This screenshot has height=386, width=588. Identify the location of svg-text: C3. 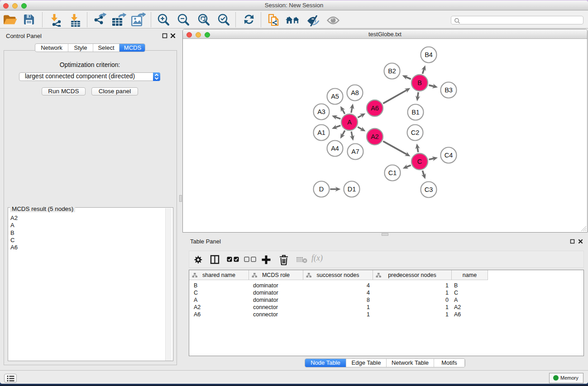
(429, 190).